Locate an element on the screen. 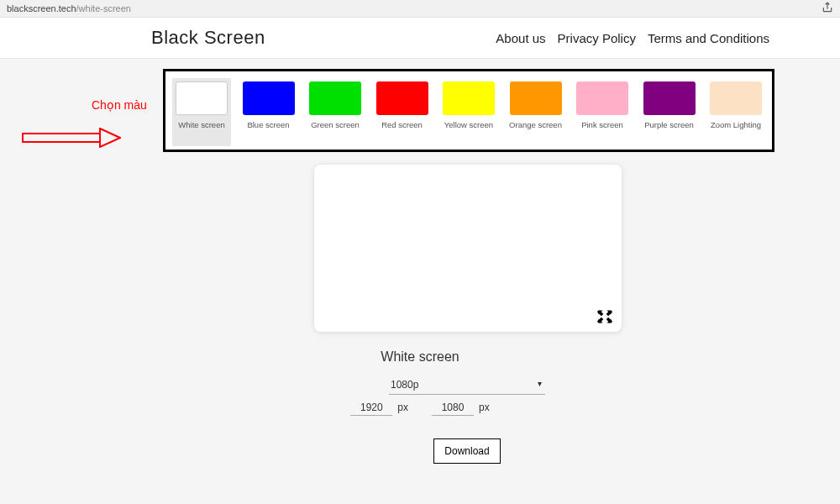  swatch-pink: Pink screen is located at coordinates (602, 114).